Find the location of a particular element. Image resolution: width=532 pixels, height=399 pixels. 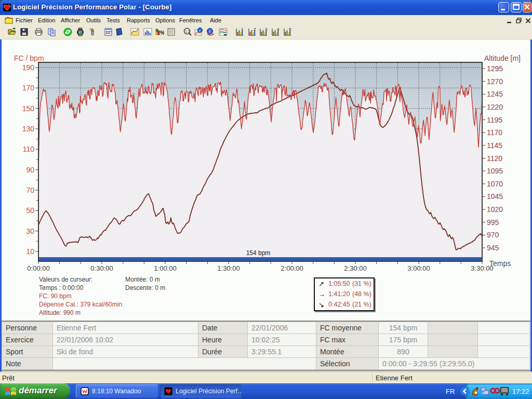

svg-text: 1170 is located at coordinates (495, 132).